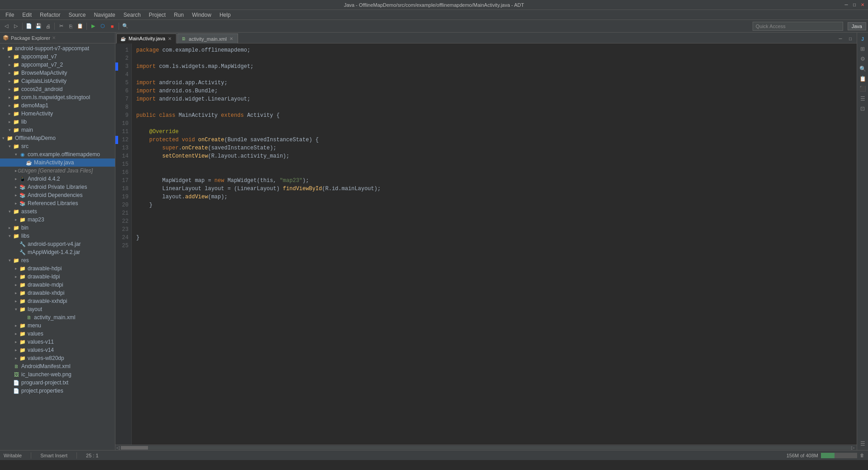 The height and width of the screenshot is (470, 868). I want to click on scroll-right-btn: ▷, so click(854, 447).